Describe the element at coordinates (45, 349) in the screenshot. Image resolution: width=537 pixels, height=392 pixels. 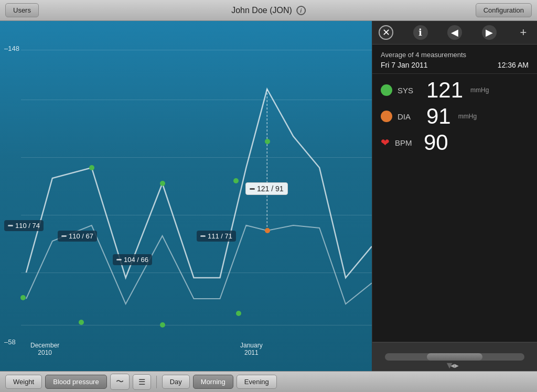
I see `month-label-dec: December2010` at that location.